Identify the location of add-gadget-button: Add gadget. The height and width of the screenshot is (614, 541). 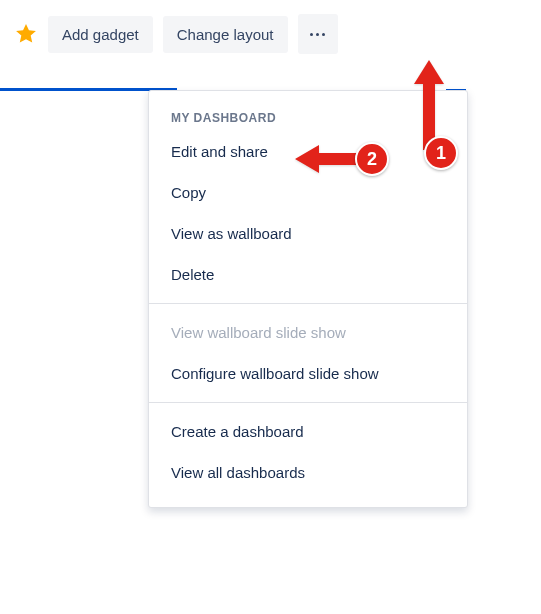
(100, 34).